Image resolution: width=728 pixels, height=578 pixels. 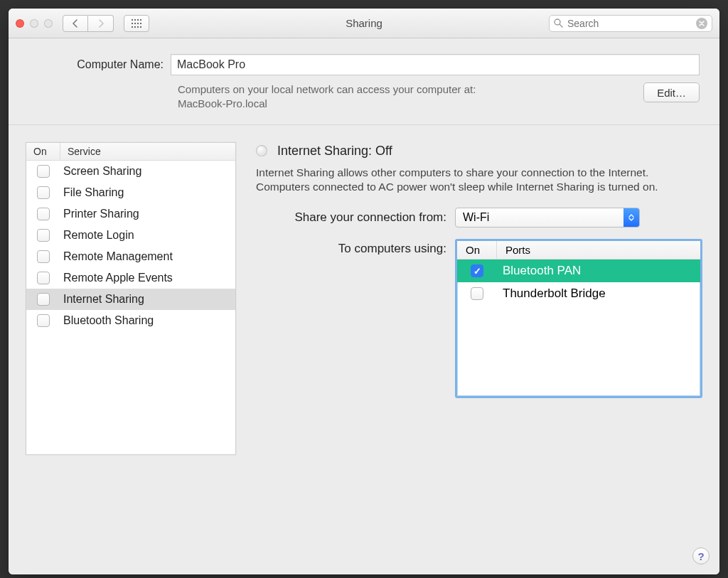 What do you see at coordinates (75, 23) in the screenshot?
I see `chevron-left-icon` at bounding box center [75, 23].